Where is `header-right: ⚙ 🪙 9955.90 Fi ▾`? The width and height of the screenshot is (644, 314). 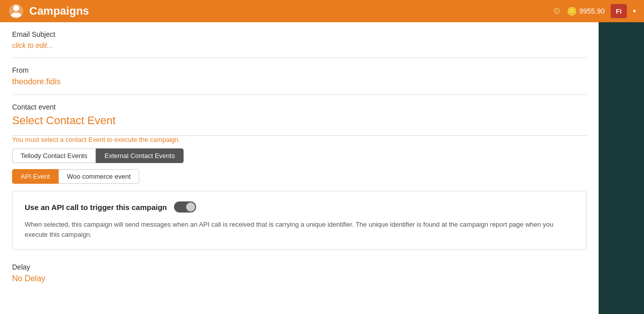 header-right: ⚙ 🪙 9955.90 Fi ▾ is located at coordinates (594, 11).